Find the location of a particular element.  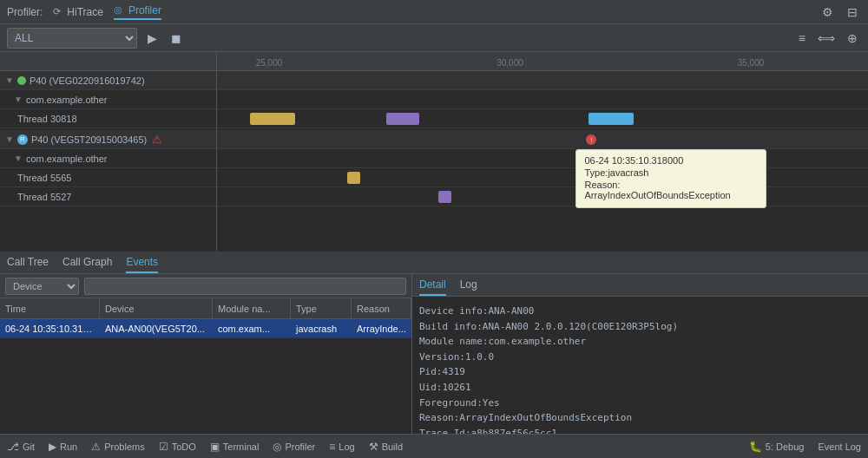

group-row-p1g1: ▼ com.example.other is located at coordinates (108, 100).